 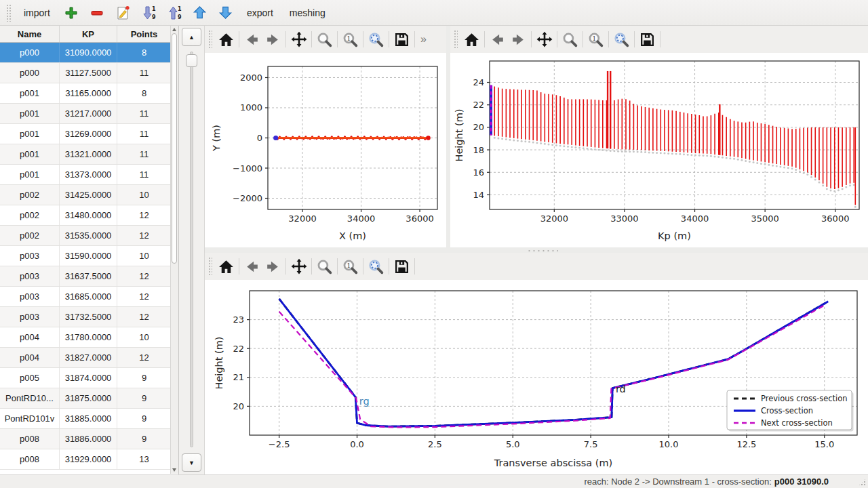 I want to click on table-row: p00831886.00009, so click(x=90, y=439).